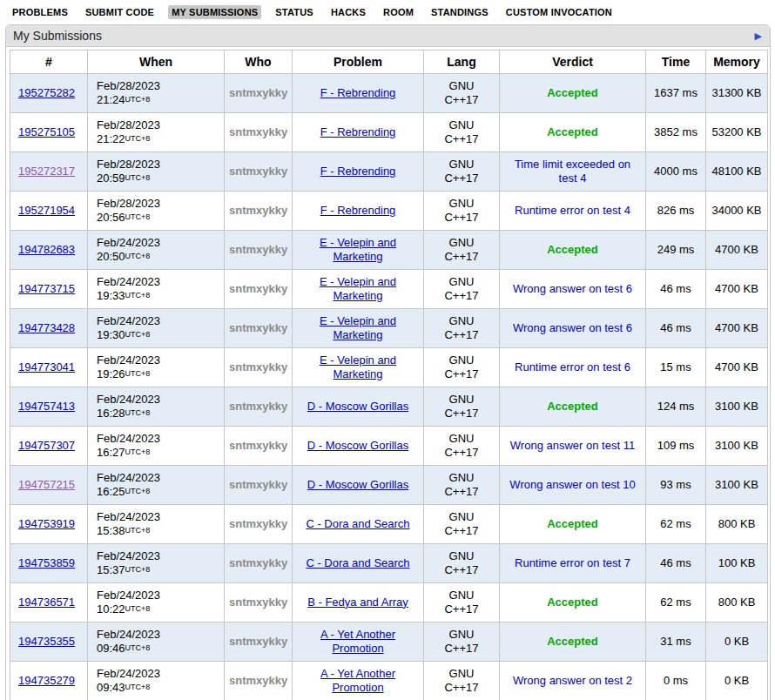  Describe the element at coordinates (47, 249) in the screenshot. I see `submission-id-link: 194782683` at that location.